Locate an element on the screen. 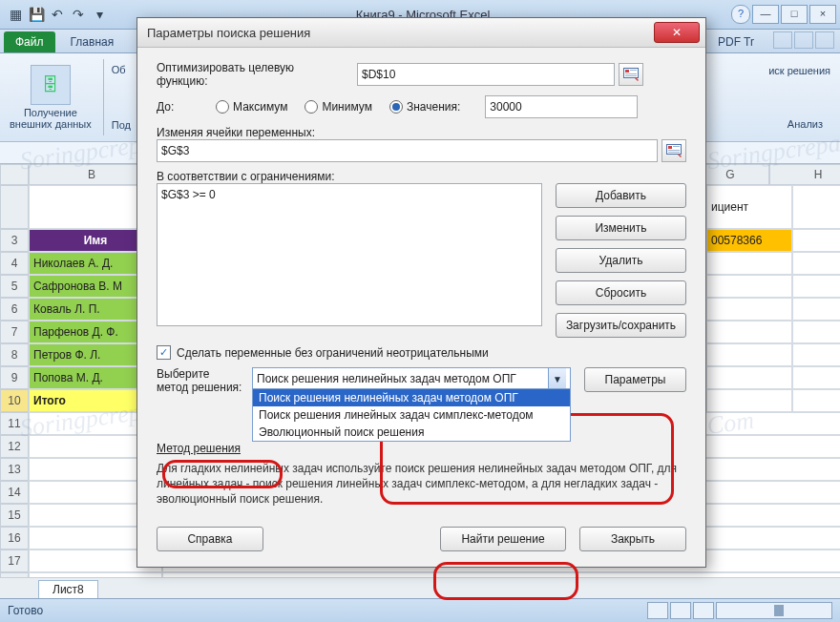 The height and width of the screenshot is (622, 840). chevron-down-icon: ▼ is located at coordinates (557, 379).